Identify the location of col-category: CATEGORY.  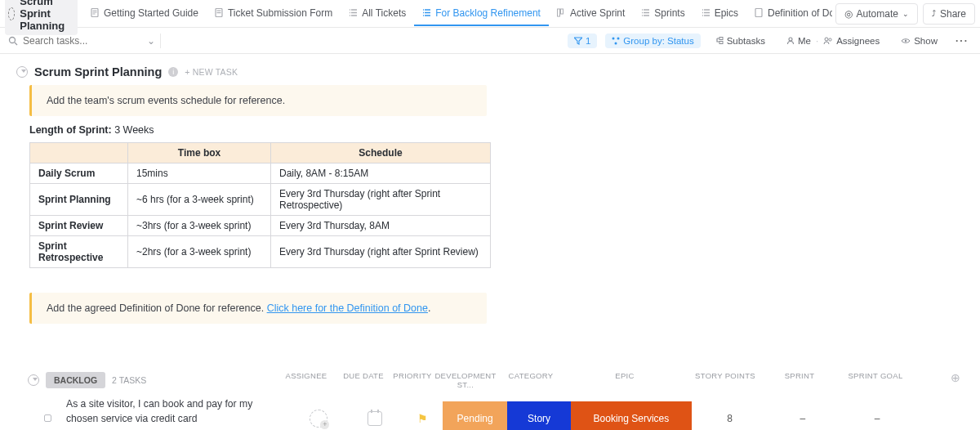
(531, 380).